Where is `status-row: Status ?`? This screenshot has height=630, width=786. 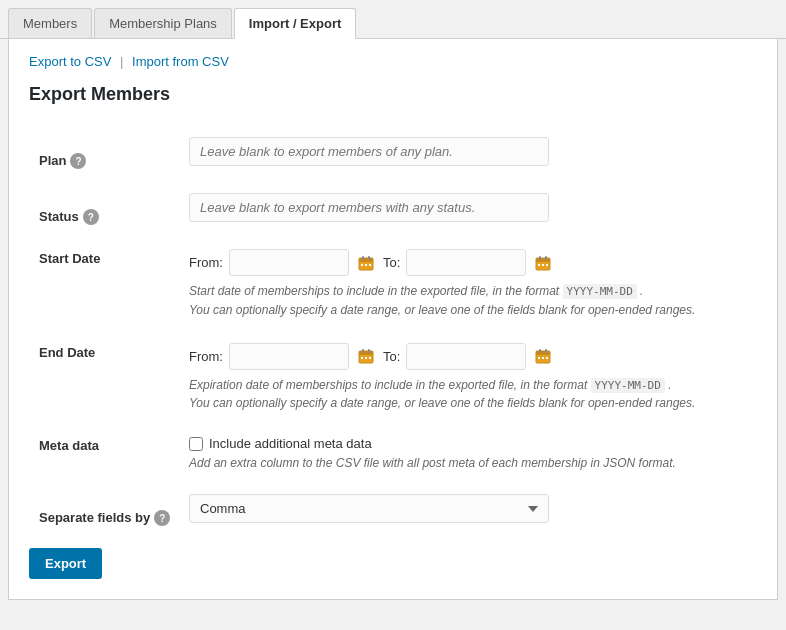 status-row: Status ? is located at coordinates (393, 209).